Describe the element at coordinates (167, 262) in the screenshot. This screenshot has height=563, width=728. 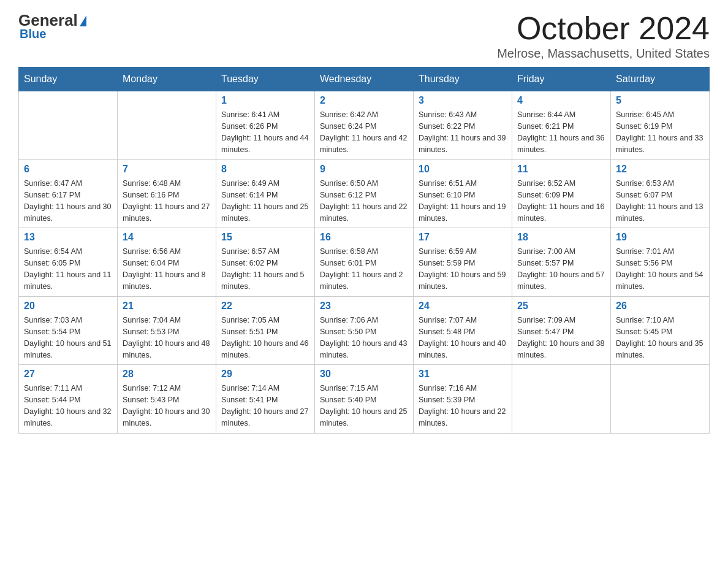
I see `calendar-cell: 14 Sunrise: 6:56 AMSunset: 6:04 PMDaylig…` at that location.